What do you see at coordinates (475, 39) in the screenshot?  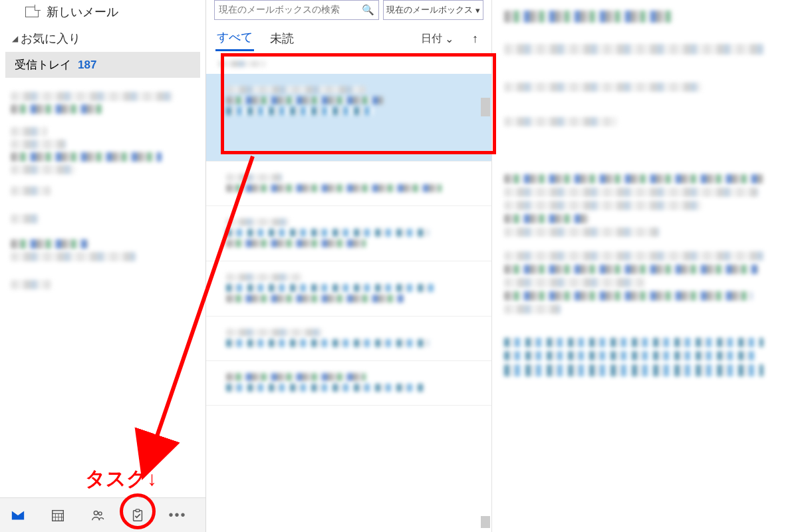 I see `sort-direction-button: ↑` at bounding box center [475, 39].